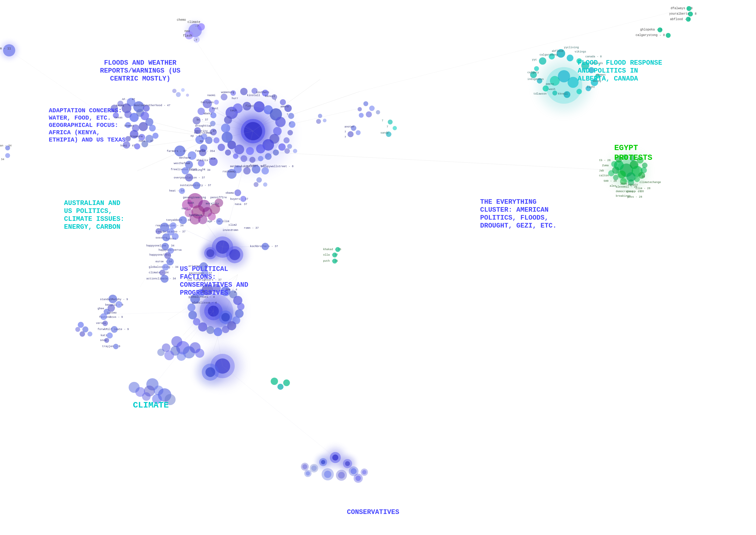  I want to click on svg-text: 37, so click(246, 204).